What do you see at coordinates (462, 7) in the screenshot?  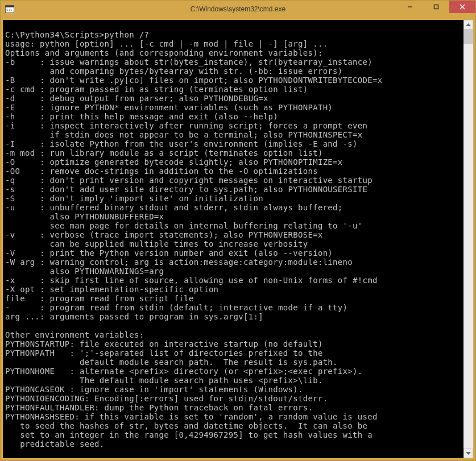 I see `close-icon` at bounding box center [462, 7].